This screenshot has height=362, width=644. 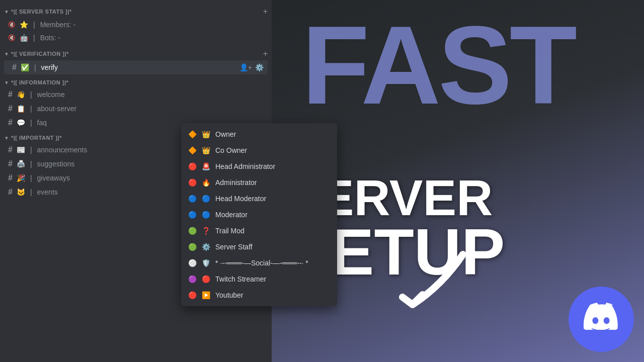 What do you see at coordinates (206, 279) in the screenshot?
I see `twitch-icon: 🔴` at bounding box center [206, 279].